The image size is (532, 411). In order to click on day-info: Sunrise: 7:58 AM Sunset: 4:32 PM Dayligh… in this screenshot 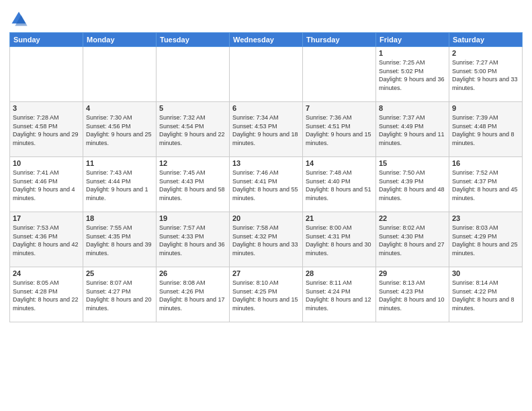, I will do `click(266, 240)`.